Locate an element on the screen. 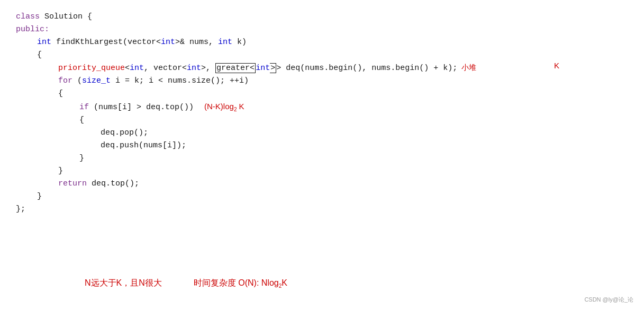  code-line-5: priority_queue<int, vector<int>, greater… is located at coordinates (322, 68).